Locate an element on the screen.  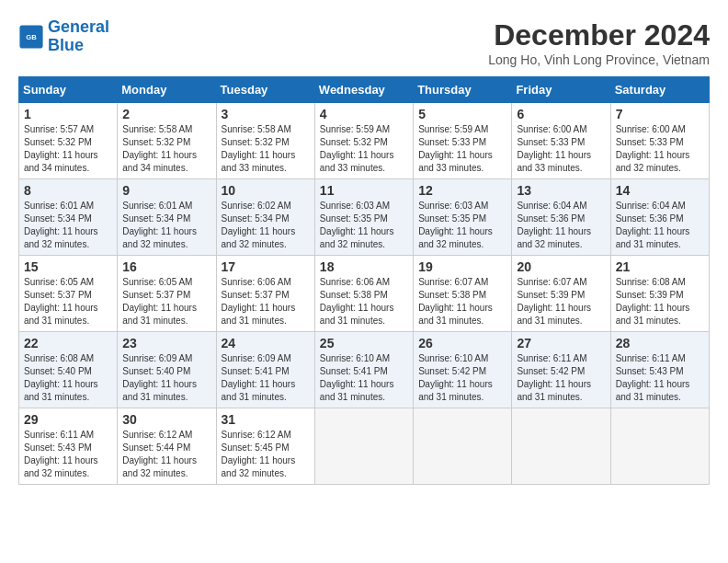
calendar-day-cell: 28Sunrise: 6:11 AMSunset: 5:43 PMDayligh… is located at coordinates (660, 370).